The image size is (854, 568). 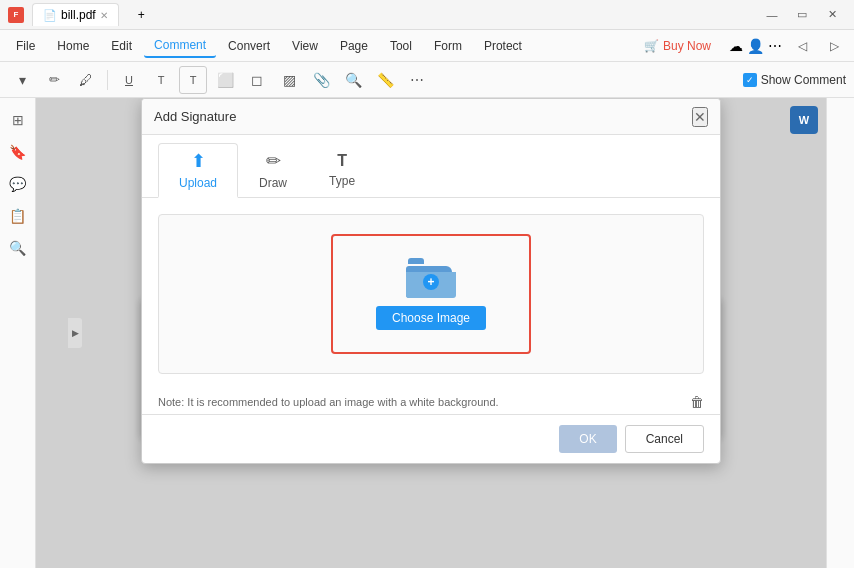 What do you see at coordinates (122, 46) in the screenshot?
I see `menu-edit: Edit` at bounding box center [122, 46].